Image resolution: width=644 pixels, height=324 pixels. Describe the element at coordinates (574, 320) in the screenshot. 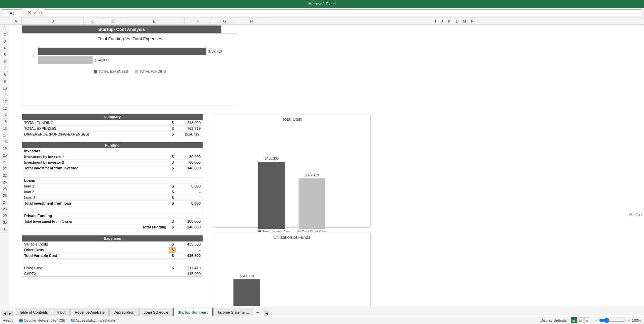

I see `normal-view-btn: ▦` at that location.